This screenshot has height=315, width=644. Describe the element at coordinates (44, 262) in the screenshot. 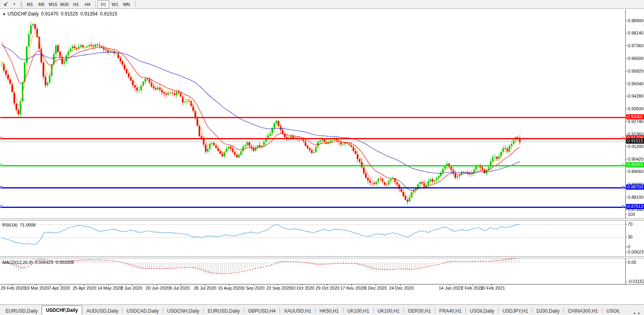

I see `macd-main-value: 0.005429` at that location.